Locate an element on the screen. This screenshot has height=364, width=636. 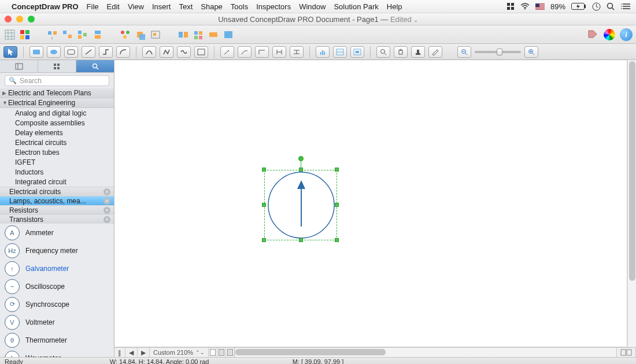
group-tool-1-icon is located at coordinates (183, 35).